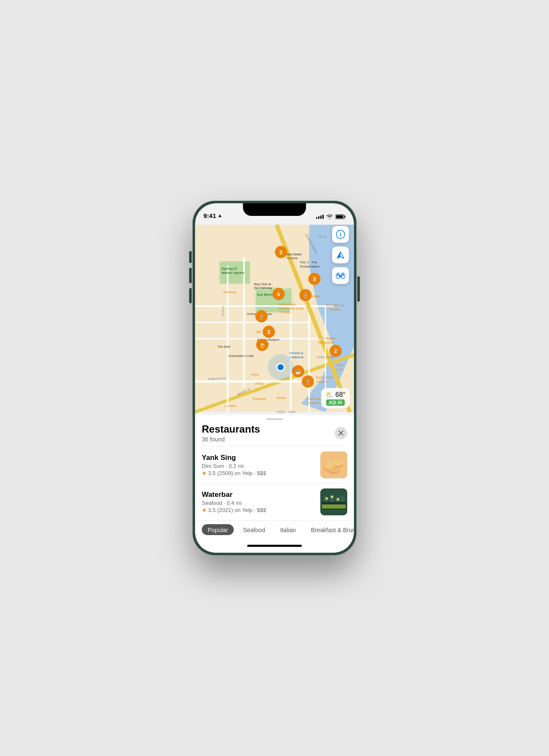 The width and height of the screenshot is (549, 756). What do you see at coordinates (231, 429) in the screenshot?
I see `sheet-title: Restaurants` at bounding box center [231, 429].